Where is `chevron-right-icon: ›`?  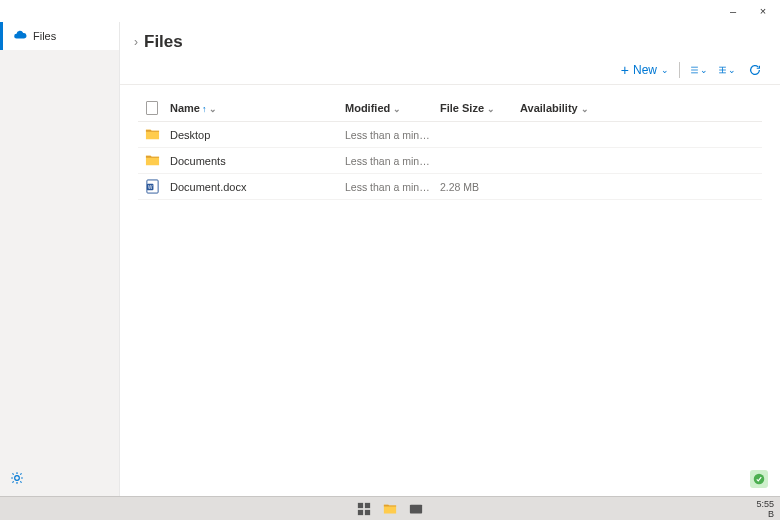 chevron-right-icon: › is located at coordinates (136, 42).